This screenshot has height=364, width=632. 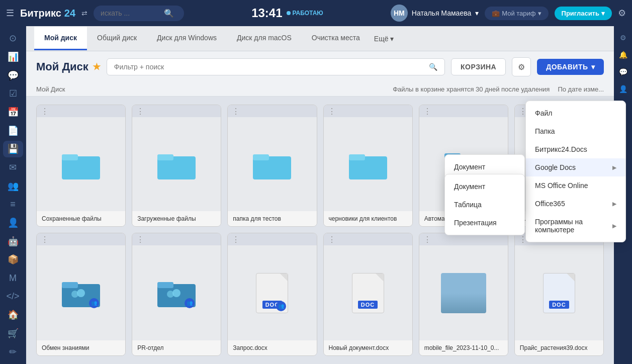 What do you see at coordinates (81, 295) in the screenshot?
I see `list-item: ⋮ 👥 Обмен знаниями` at bounding box center [81, 295].